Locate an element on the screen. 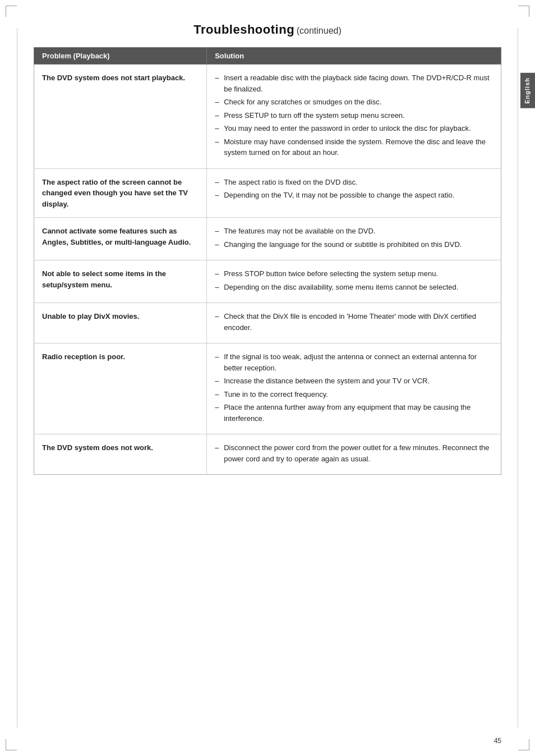 This screenshot has width=535, height=756. solution-item: You may need to enter the password in or… is located at coordinates (354, 129).